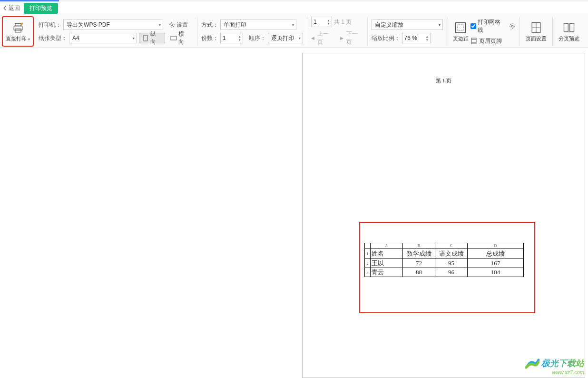 Image resolution: width=588 pixels, height=378 pixels. What do you see at coordinates (210, 25) in the screenshot?
I see `mode-label: 方式：` at bounding box center [210, 25].